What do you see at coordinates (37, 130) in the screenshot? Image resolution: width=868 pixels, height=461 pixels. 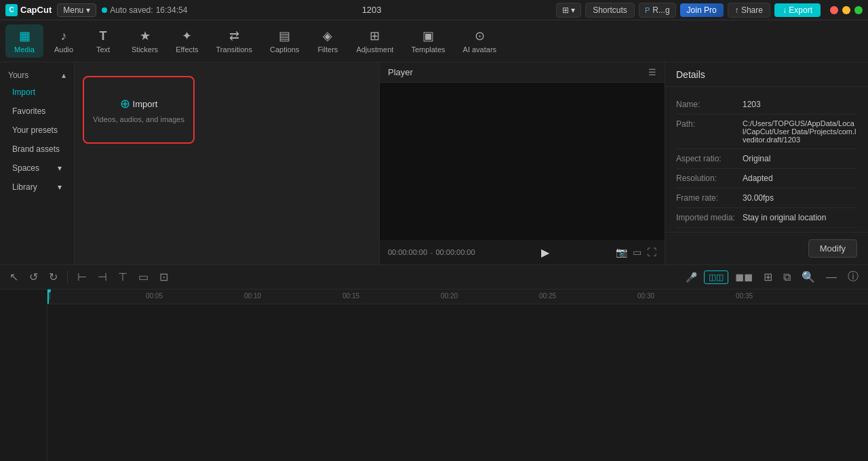 I see `sidebar-item-your-presets: Your presets` at bounding box center [37, 130].